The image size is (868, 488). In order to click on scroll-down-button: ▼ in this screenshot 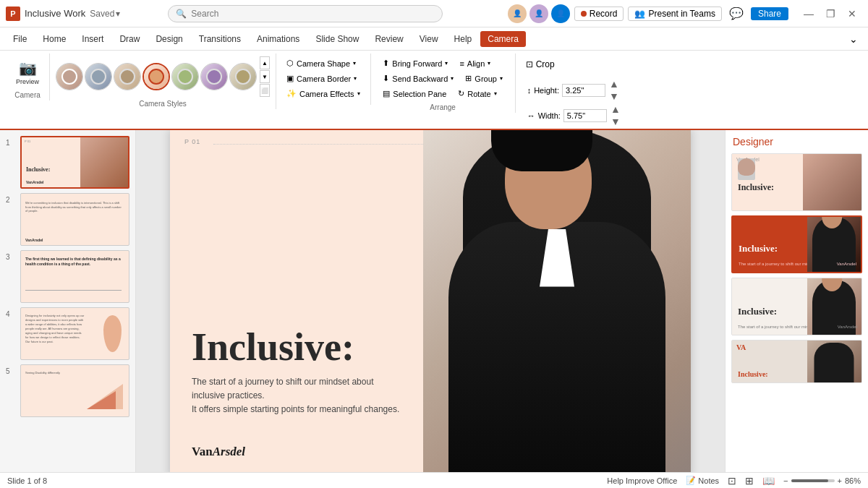, I will do `click(265, 77)`.